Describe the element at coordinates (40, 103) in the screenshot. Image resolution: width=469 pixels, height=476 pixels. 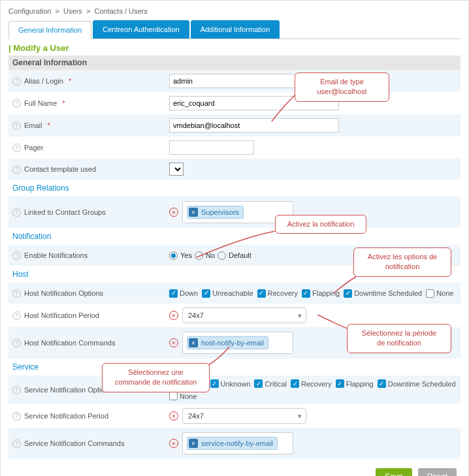
I see `fullname-label: Full Name` at that location.